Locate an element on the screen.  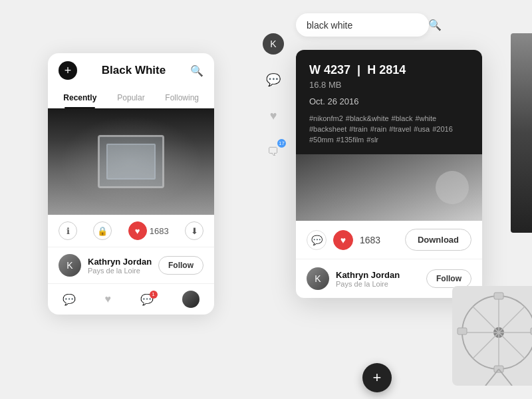
tag: #slr is located at coordinates (372, 140).